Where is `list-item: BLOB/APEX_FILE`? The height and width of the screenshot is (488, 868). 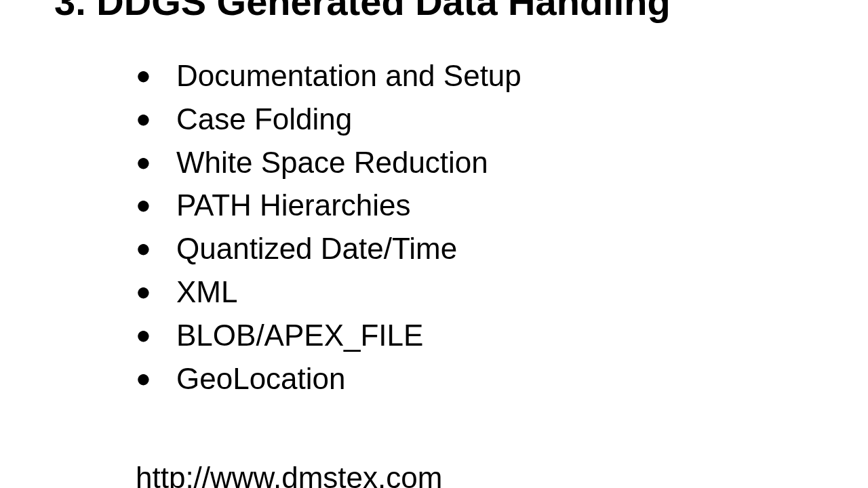
list-item: BLOB/APEX_FILE is located at coordinates (328, 336).